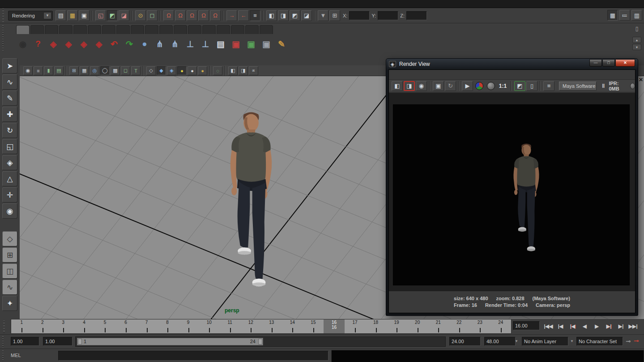 The width and height of the screenshot is (644, 362). What do you see at coordinates (283, 16) in the screenshot?
I see `render-current-frame-icon: ◨` at bounding box center [283, 16].